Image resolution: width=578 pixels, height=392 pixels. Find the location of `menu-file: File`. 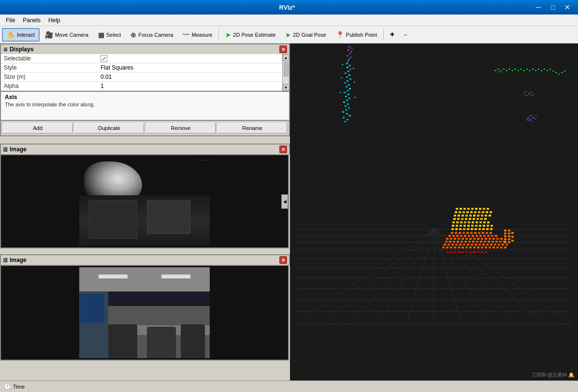

menu-file: File is located at coordinates (11, 20).